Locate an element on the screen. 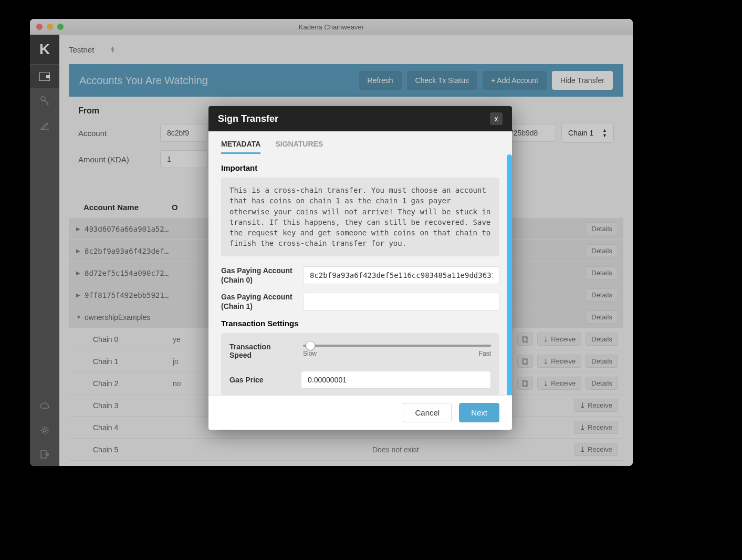 The width and height of the screenshot is (742, 560). gas-chain0-row: Gas Paying Account (Chain 0) is located at coordinates (360, 275).